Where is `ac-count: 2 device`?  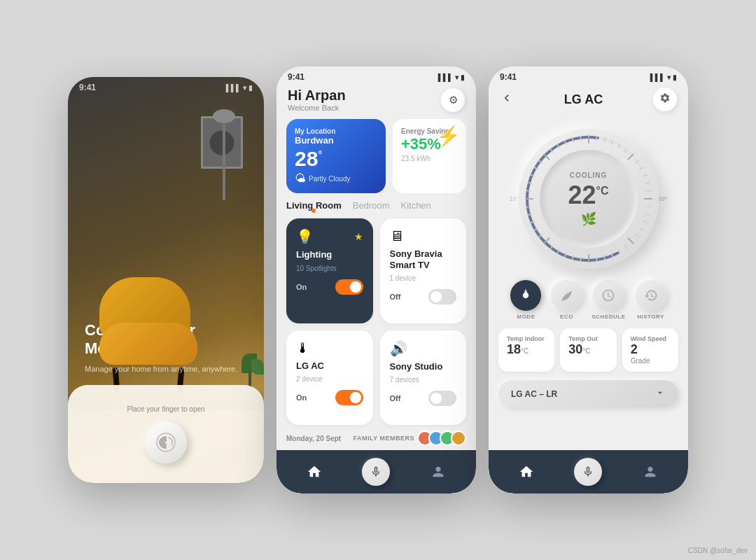 ac-count: 2 device is located at coordinates (330, 379).